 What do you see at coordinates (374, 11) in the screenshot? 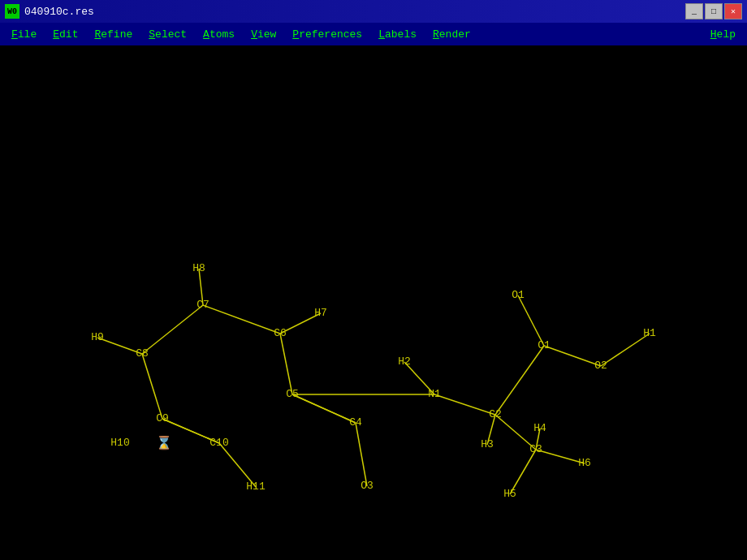
I see `title-bar: W0 040910c.res _ □ ✕` at bounding box center [374, 11].